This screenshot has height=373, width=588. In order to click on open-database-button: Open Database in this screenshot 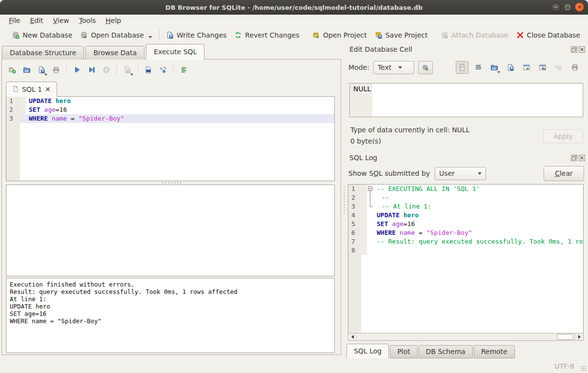, I will do `click(116, 35)`.